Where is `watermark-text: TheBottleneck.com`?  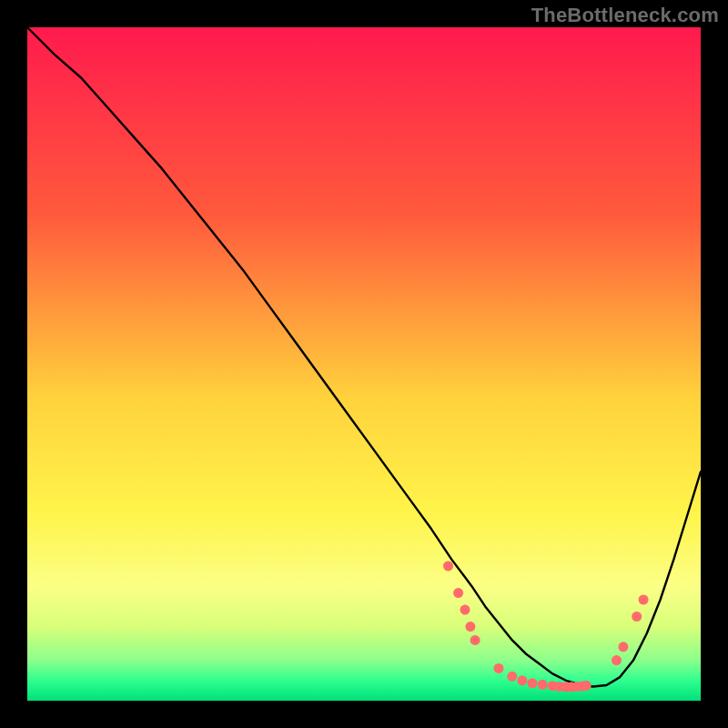
watermark-text: TheBottleneck.com is located at coordinates (625, 15).